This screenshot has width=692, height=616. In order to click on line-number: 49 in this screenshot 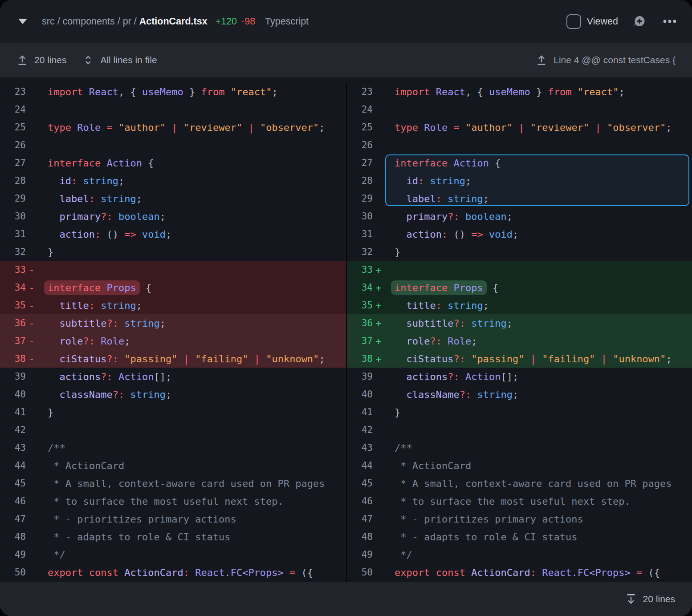, I will do `click(13, 555)`.